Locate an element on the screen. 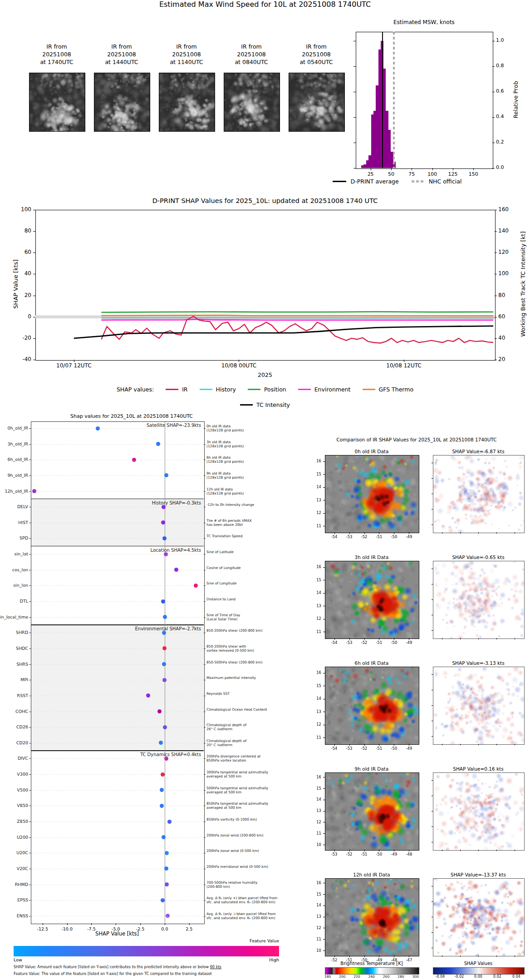 Image resolution: width=530 pixels, height=980 pixels. timeseries-legend-title: SHAP values: is located at coordinates (135, 390).